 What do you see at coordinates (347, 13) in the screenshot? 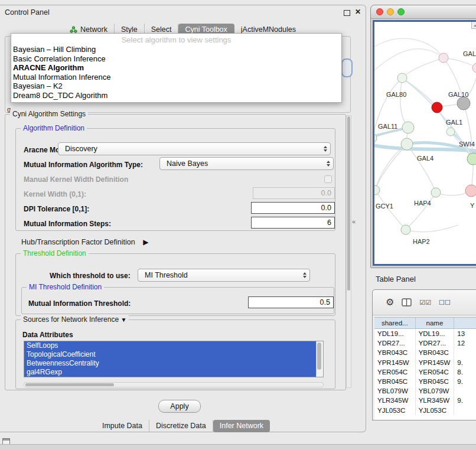
I see `float-window-icon` at bounding box center [347, 13].